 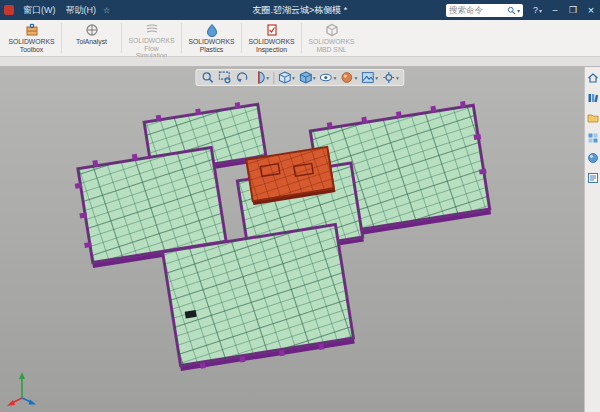 What do you see at coordinates (212, 38) in the screenshot?
I see `addin-plastics-button: SOLIDWORKS Plastics` at bounding box center [212, 38].